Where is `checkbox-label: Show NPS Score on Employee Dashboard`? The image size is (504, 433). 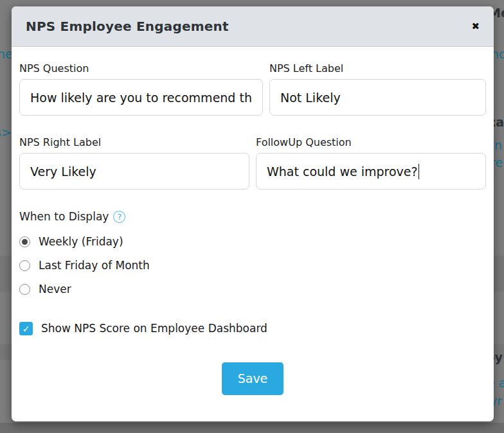
checkbox-label: Show NPS Score on Employee Dashboard is located at coordinates (154, 329).